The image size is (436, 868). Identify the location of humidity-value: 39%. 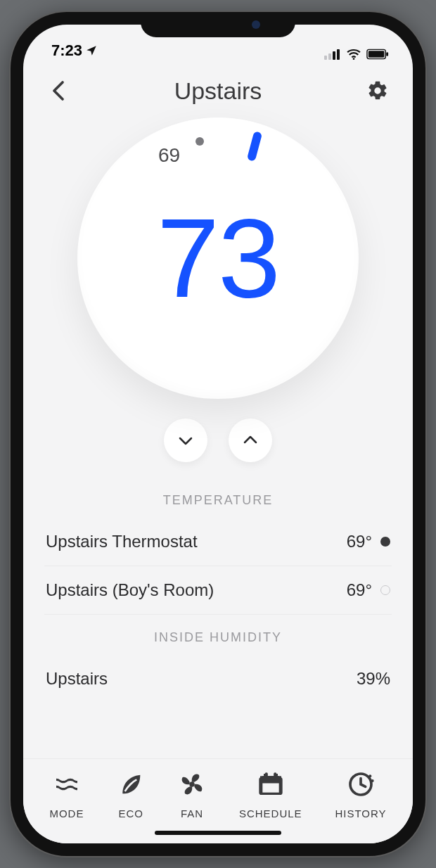
(373, 679).